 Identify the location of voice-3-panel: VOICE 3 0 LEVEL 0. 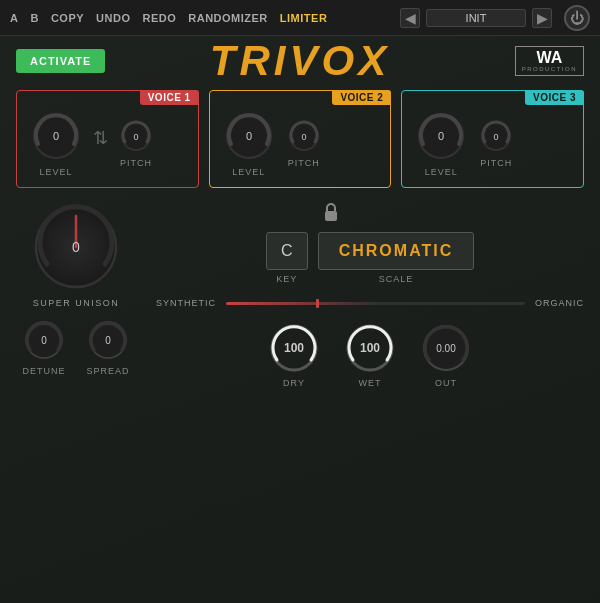
(492, 139).